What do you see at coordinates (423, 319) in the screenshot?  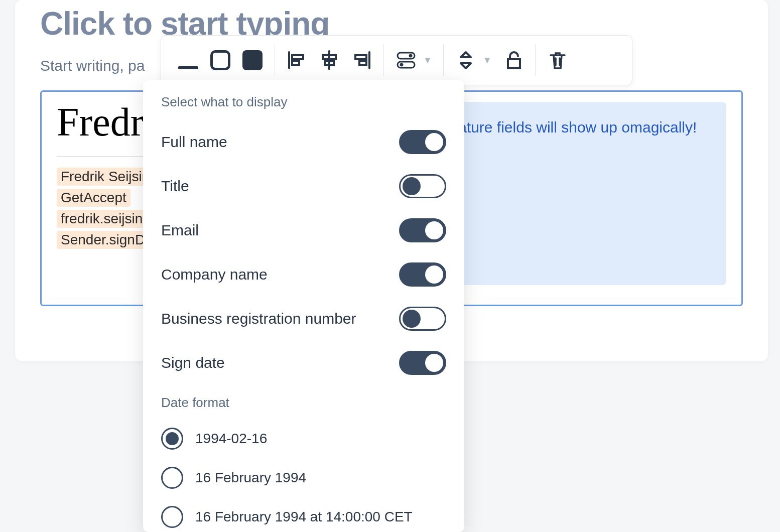 I see `toggle-business-reg-number` at bounding box center [423, 319].